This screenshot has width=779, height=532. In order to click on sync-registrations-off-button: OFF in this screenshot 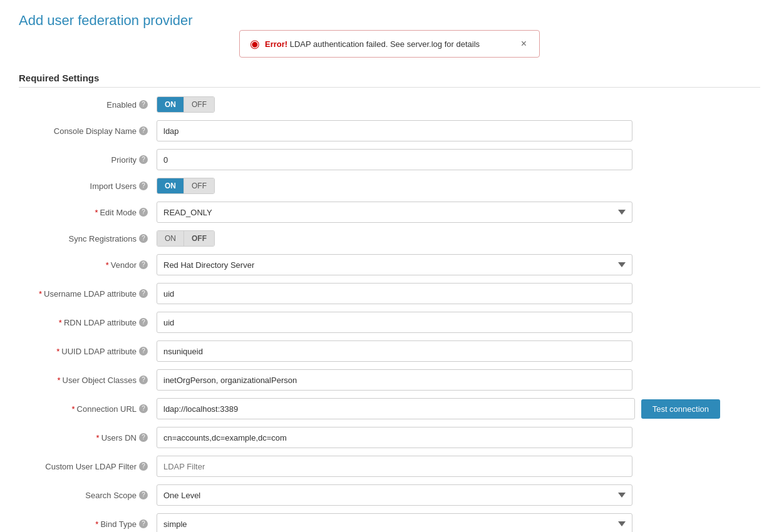, I will do `click(199, 238)`.